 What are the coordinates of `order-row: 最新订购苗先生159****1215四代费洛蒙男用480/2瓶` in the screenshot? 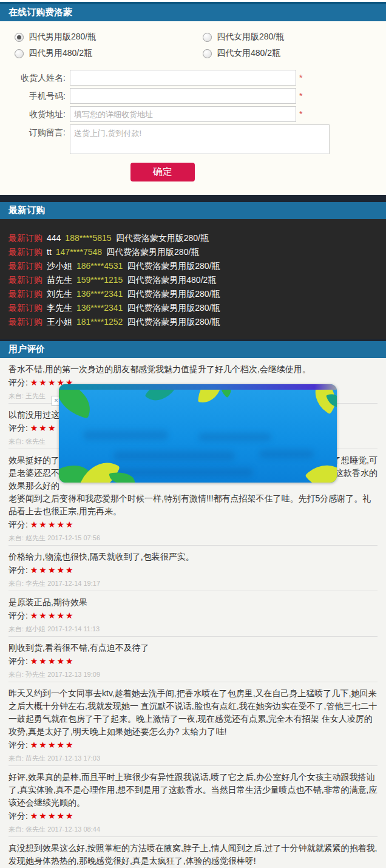 It's located at (193, 280).